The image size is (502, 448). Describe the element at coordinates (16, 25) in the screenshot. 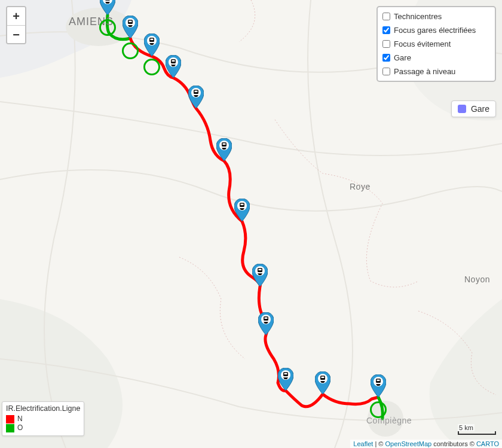

I see `zoom-control: + −` at that location.